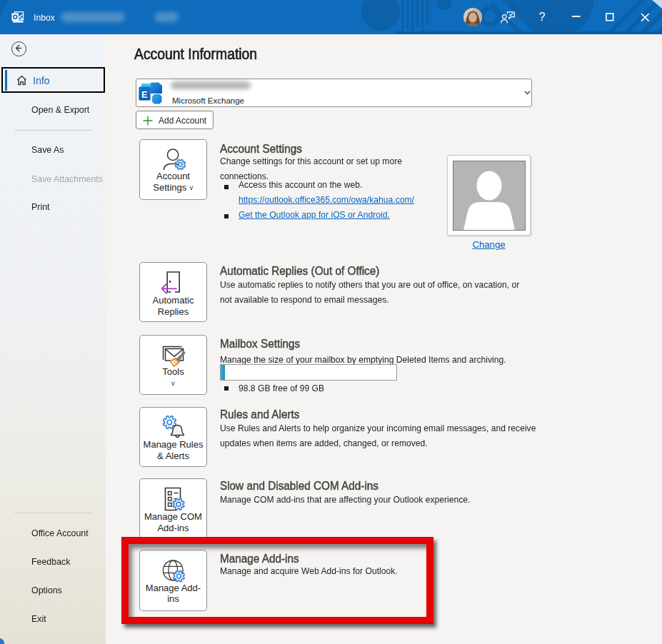 This screenshot has width=662, height=644. What do you see at coordinates (144, 94) in the screenshot?
I see `svg-text: E` at bounding box center [144, 94].